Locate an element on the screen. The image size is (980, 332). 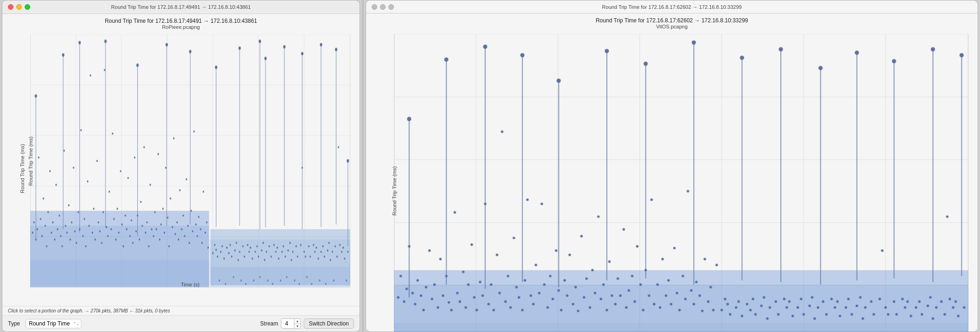
status-bar-1: Click to select a portion of the graph. … is located at coordinates (181, 311).